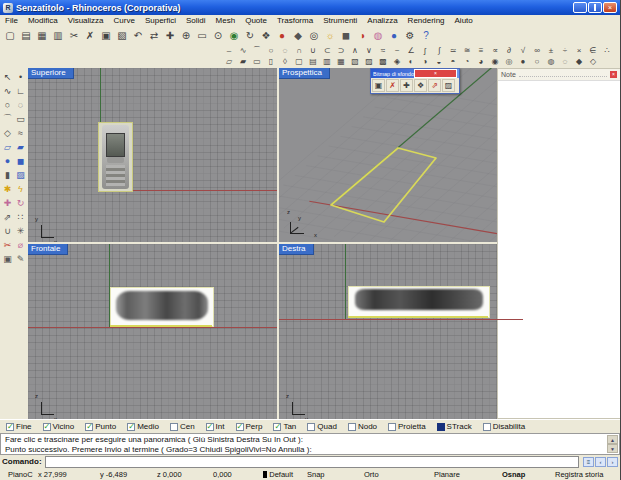  Describe the element at coordinates (182, 426) in the screenshot. I see `osnap-cen: Cen` at that location.